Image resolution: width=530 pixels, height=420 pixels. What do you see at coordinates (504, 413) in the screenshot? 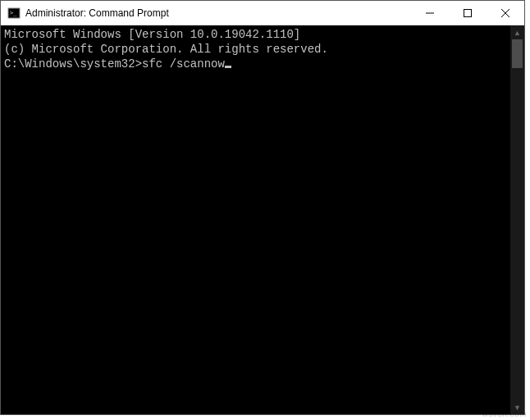
I see `watermark-text: wsvdn.com` at bounding box center [504, 413].